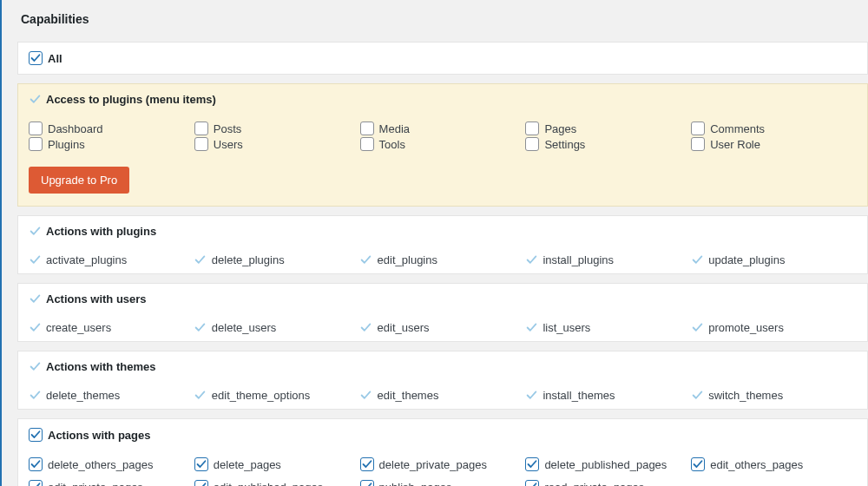 The image size is (868, 486). What do you see at coordinates (278, 328) in the screenshot?
I see `capability-item: delete_users` at bounding box center [278, 328].